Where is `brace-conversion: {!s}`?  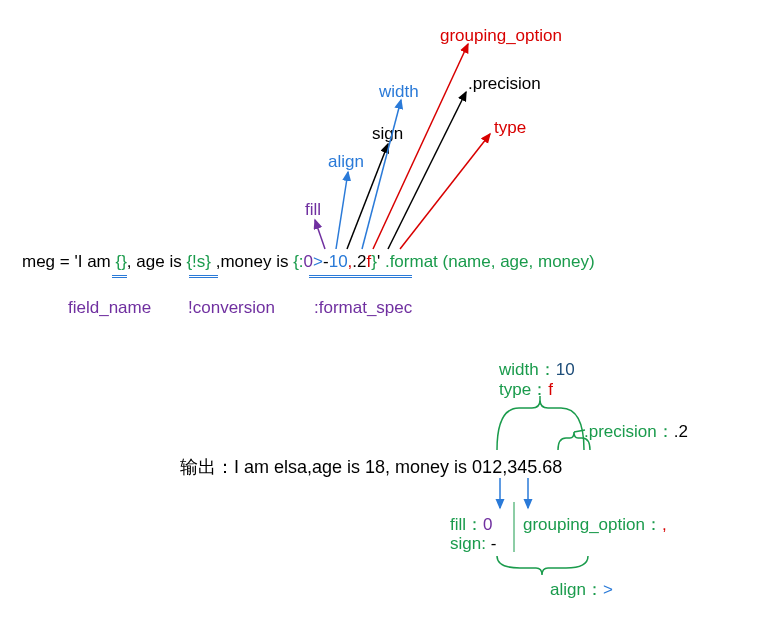
brace-conversion: {!s} is located at coordinates (198, 262).